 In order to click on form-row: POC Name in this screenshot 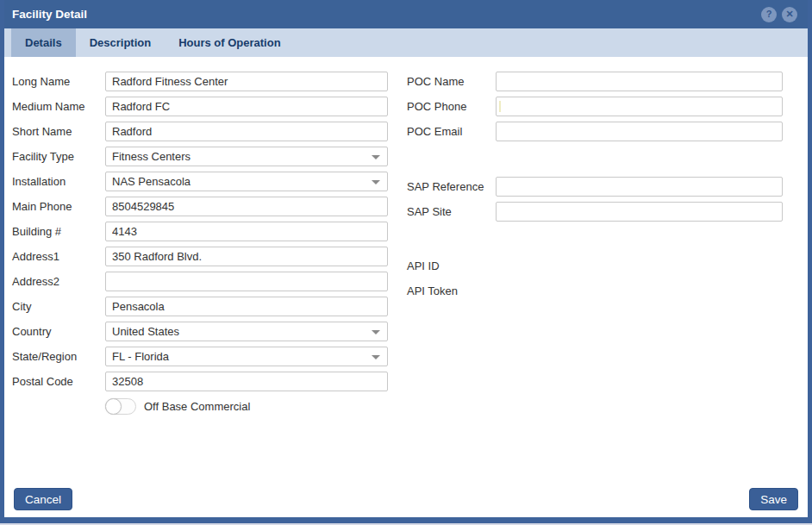, I will do `click(595, 81)`.